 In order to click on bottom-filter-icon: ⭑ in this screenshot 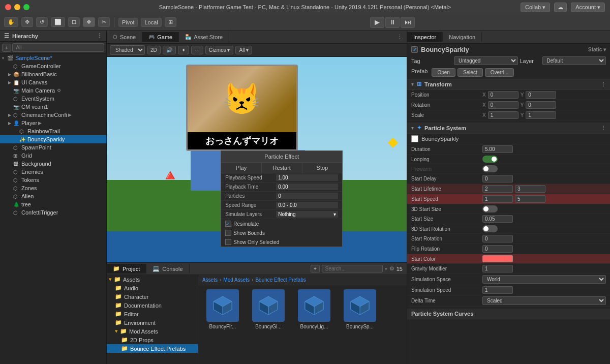, I will do `click(386, 268)`.